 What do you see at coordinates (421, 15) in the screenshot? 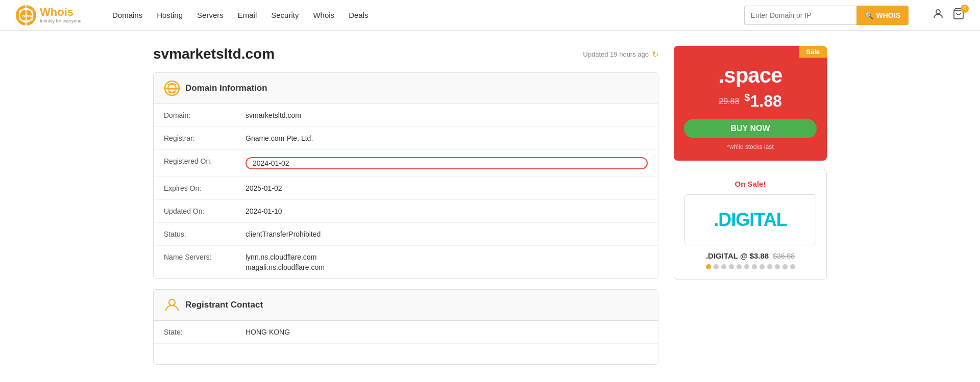
I see `main-nav: Domains Hosting Servers Email Security W…` at bounding box center [421, 15].